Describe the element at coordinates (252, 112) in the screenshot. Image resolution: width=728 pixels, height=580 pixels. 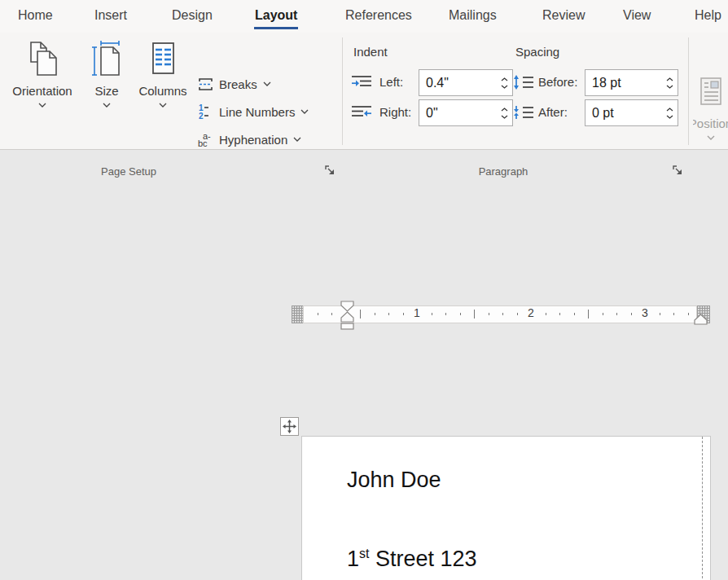
I see `line-numbers-button: 1 2 Line Numbers` at that location.